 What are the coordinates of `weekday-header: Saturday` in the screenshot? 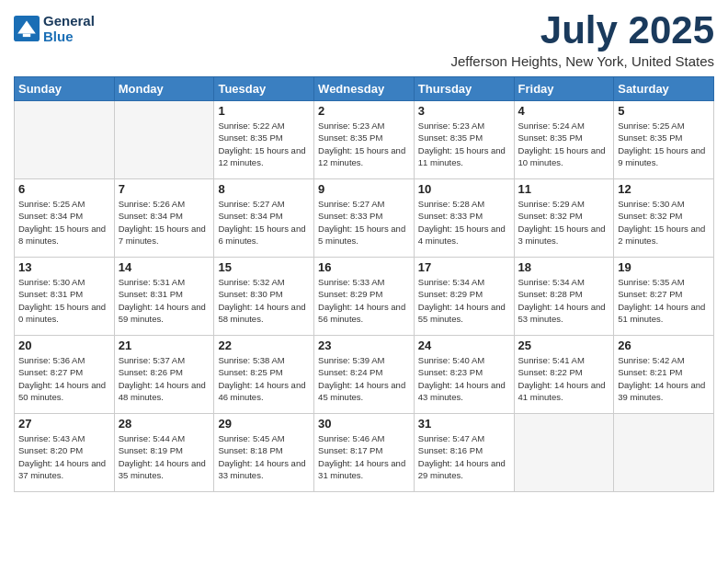 It's located at (664, 89).